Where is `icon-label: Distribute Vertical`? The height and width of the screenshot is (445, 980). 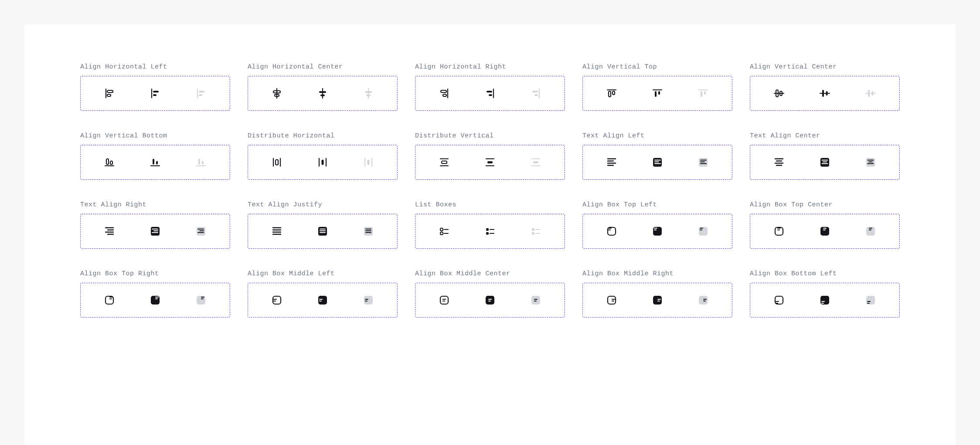
icon-label: Distribute Vertical is located at coordinates (490, 137).